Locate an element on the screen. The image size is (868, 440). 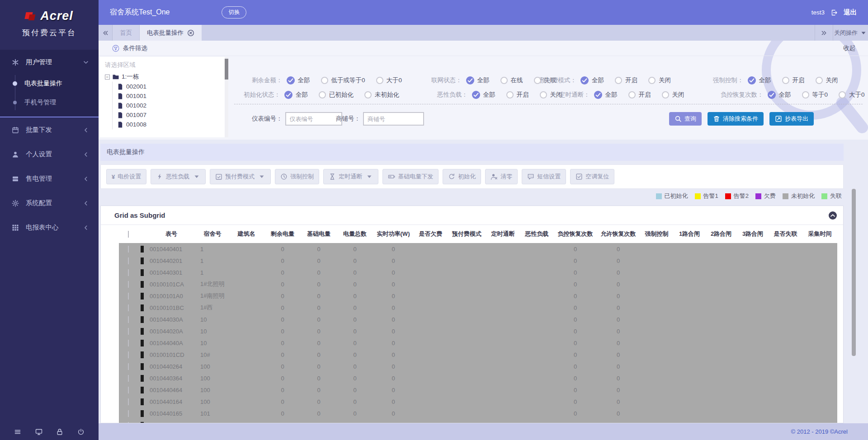
table-row: 00100101CA1#北照明000000 is located at coordinates (478, 284).